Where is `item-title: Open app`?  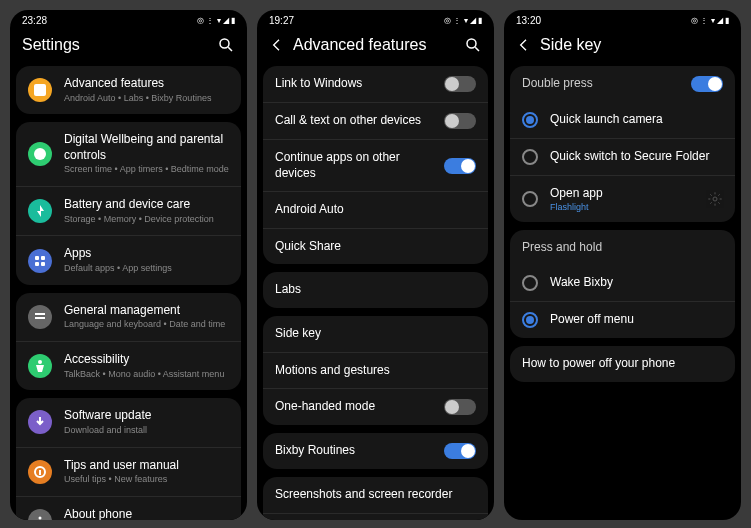 item-title: Open app is located at coordinates (622, 194).